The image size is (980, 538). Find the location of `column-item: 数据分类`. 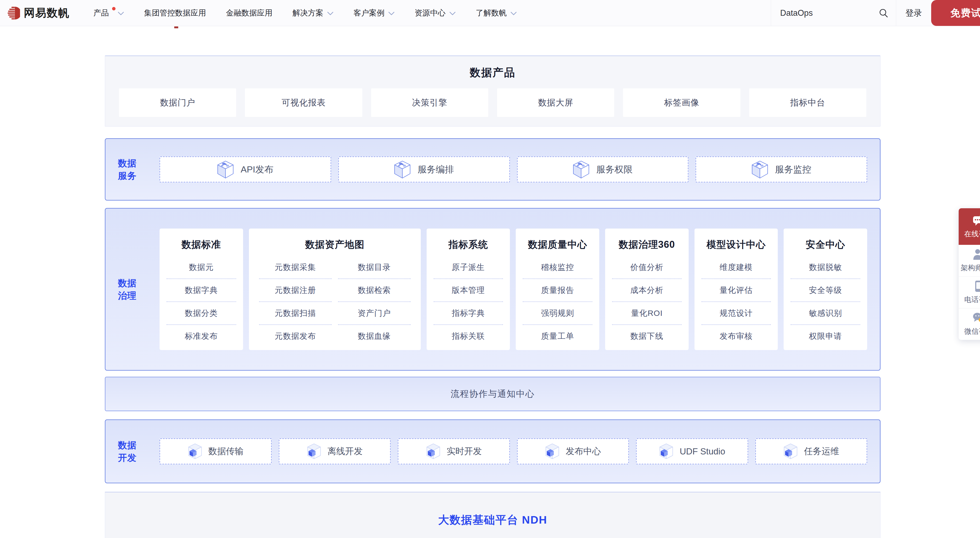

column-item: 数据分类 is located at coordinates (202, 313).